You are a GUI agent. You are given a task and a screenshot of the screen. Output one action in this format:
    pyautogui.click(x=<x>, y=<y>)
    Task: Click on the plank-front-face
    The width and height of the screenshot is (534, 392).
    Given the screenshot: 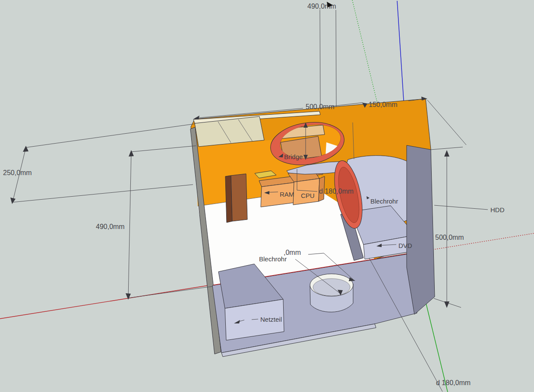 What is the action you would take?
    pyautogui.click(x=239, y=198)
    